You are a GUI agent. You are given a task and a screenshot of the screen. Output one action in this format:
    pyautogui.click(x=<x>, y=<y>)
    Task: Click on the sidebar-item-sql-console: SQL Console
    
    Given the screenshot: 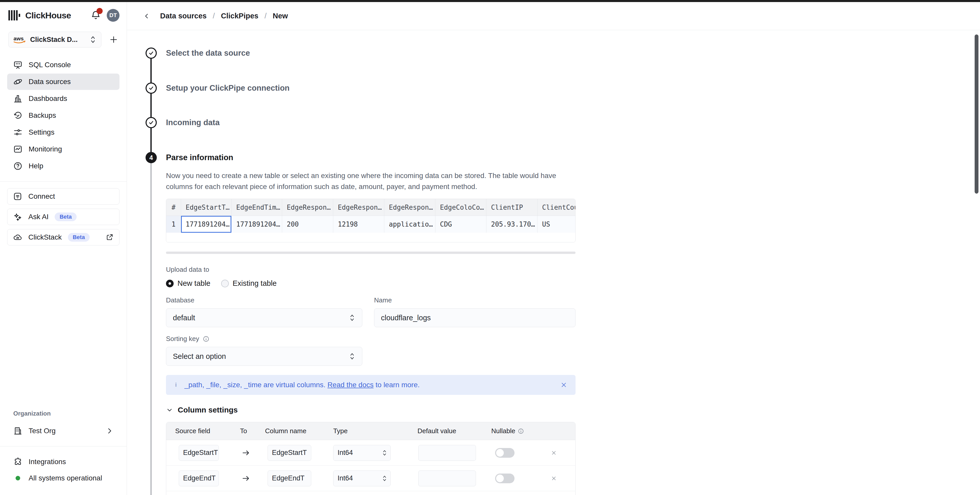 What is the action you would take?
    pyautogui.click(x=63, y=65)
    